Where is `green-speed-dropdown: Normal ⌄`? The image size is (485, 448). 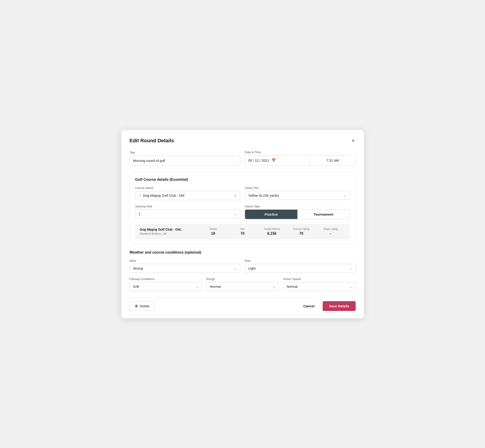
green-speed-dropdown: Normal ⌄ is located at coordinates (320, 287).